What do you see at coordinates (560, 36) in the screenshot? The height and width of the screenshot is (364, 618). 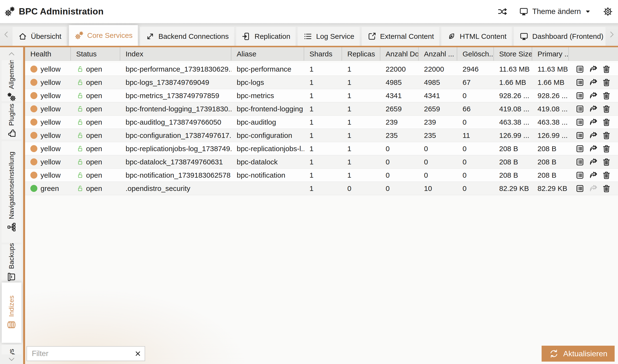 I see `tab-dashboard-frontend: Dashboard (Frontend)` at bounding box center [560, 36].